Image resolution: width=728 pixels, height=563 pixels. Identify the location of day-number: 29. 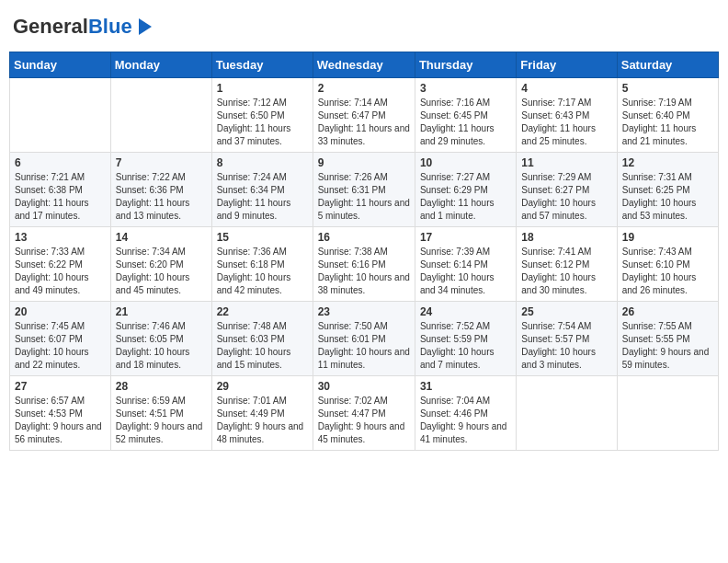
(263, 386).